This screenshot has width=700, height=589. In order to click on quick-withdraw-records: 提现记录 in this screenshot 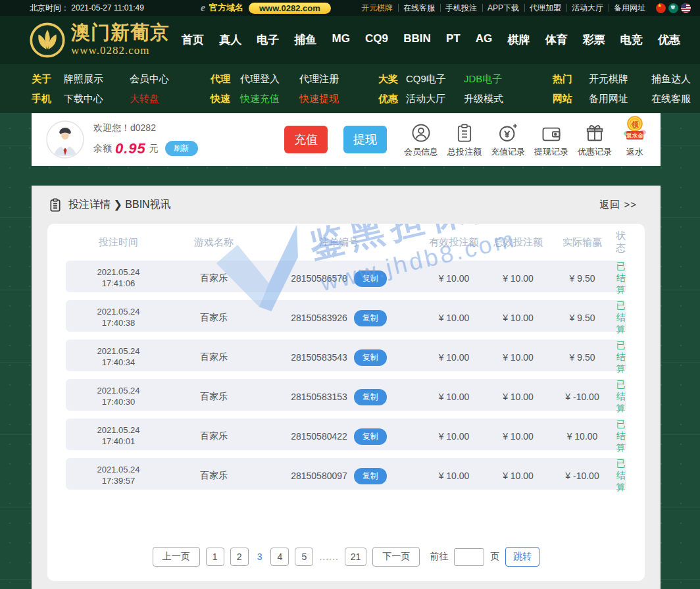, I will do `click(551, 140)`.